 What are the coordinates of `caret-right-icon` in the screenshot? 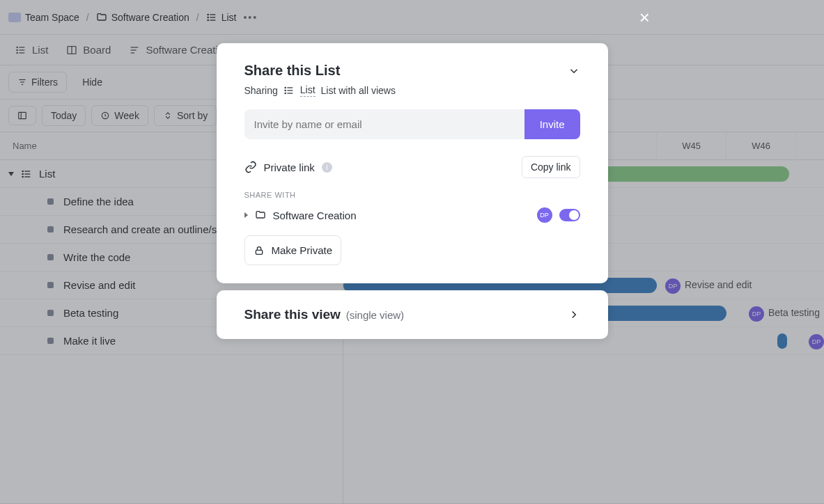 It's located at (247, 215).